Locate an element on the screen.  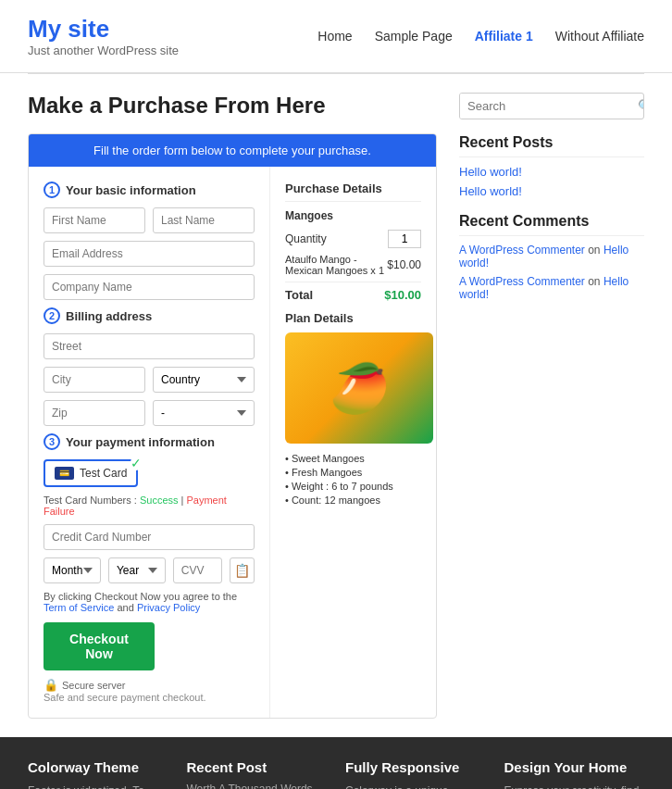
section3-title: 3 Your payment information is located at coordinates (149, 442).